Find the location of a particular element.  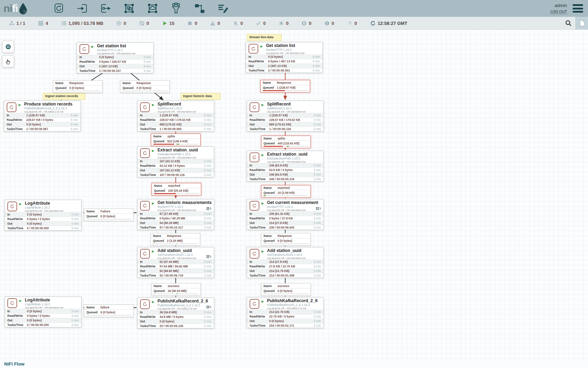

navigate-button is located at coordinates (8, 47).